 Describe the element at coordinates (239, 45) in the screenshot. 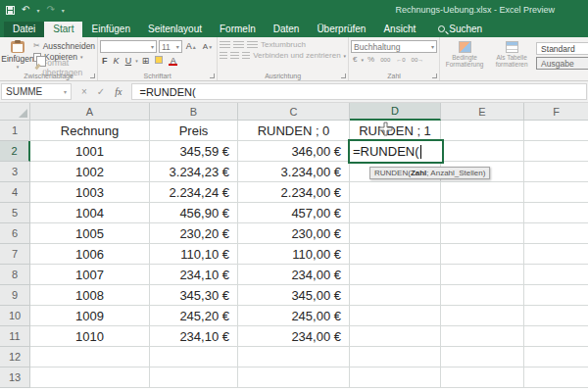

I see `align-middle-icon` at that location.